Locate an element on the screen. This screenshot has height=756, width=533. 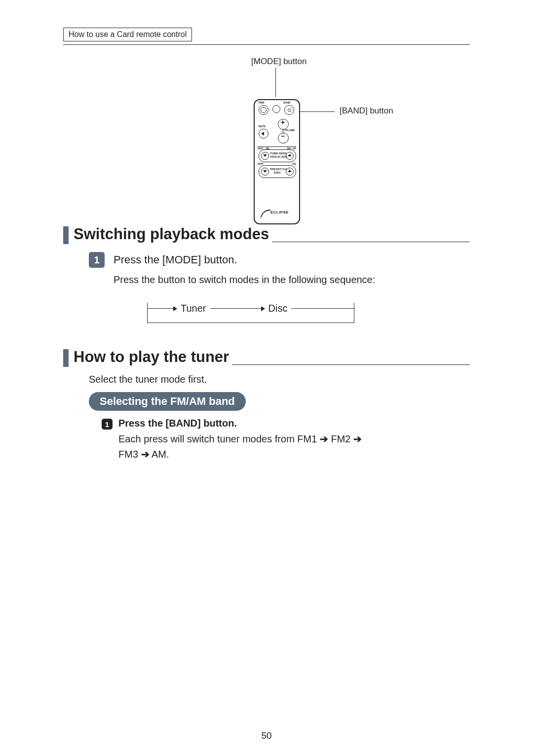
band-button-callout: [BAND] button is located at coordinates (366, 111).